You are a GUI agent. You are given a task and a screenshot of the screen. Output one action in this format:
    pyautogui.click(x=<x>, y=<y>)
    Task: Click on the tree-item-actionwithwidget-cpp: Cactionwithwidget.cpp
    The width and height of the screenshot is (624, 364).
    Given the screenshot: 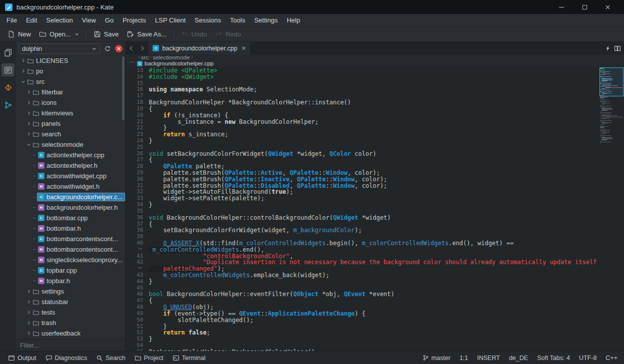 What is the action you would take?
    pyautogui.click(x=70, y=176)
    